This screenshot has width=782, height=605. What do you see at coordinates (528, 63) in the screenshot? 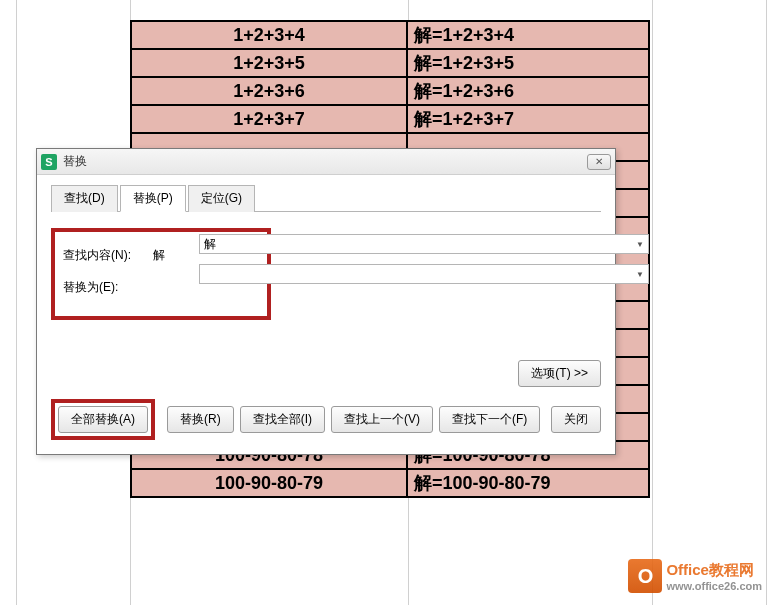
I see `cell-b: 解=1+2+3+5` at bounding box center [528, 63].